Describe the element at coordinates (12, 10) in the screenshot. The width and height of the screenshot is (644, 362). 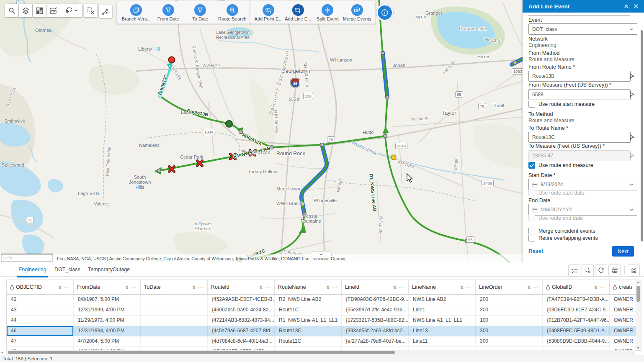
I see `search-button` at that location.